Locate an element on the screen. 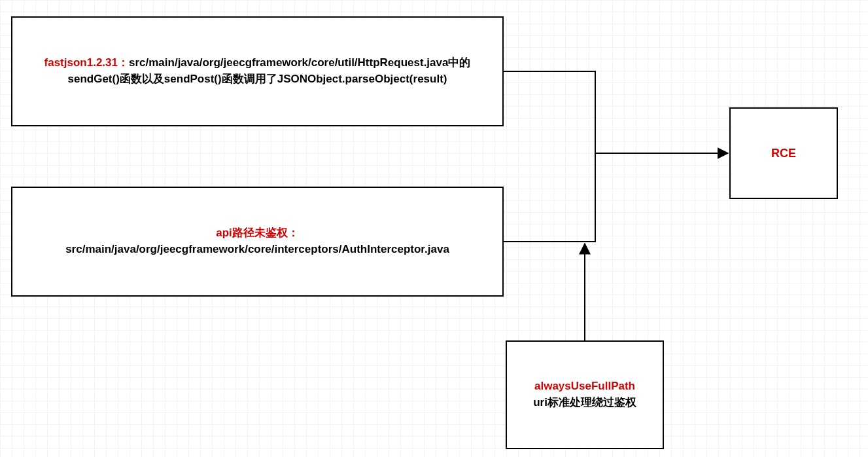  node-api-auth-highlight: api路径未鉴权： is located at coordinates (258, 233).